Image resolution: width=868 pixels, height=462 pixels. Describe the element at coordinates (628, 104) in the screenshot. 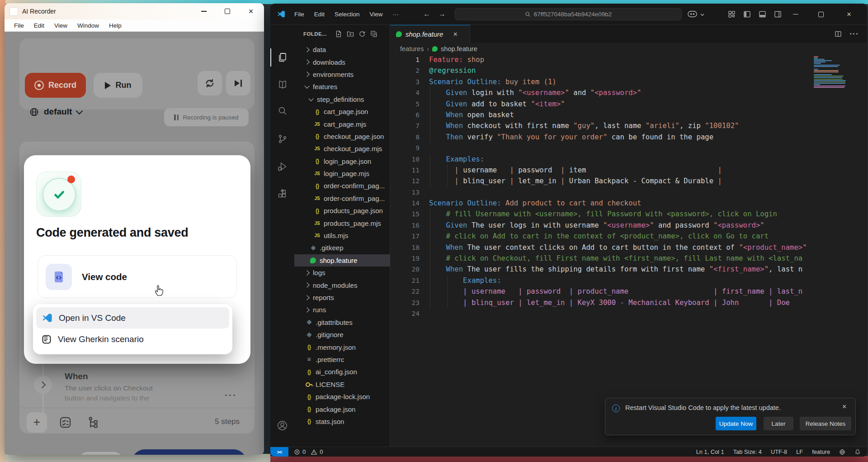

I see `code-line-5: 5 Given add to basket "<item>"` at that location.